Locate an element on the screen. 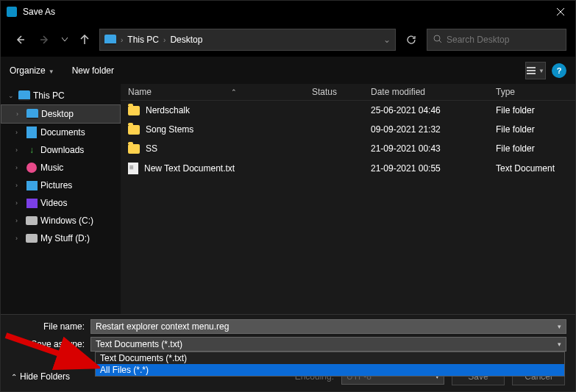 The image size is (576, 392). file-row: Song Stems09-09-2021 21:32File folder is located at coordinates (348, 129).